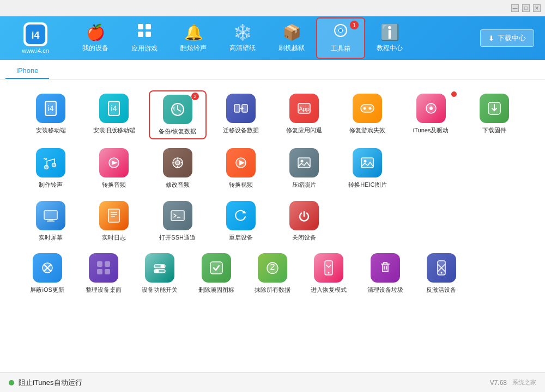 Image resolution: width=545 pixels, height=392 pixels. Describe the element at coordinates (35, 35) in the screenshot. I see `svg-text: i4` at that location.